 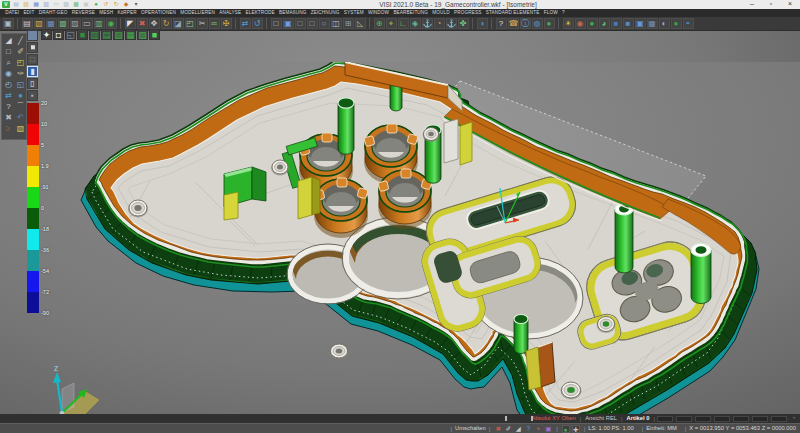 I want to click on mirror-icon: ◪, so click(x=178, y=24).